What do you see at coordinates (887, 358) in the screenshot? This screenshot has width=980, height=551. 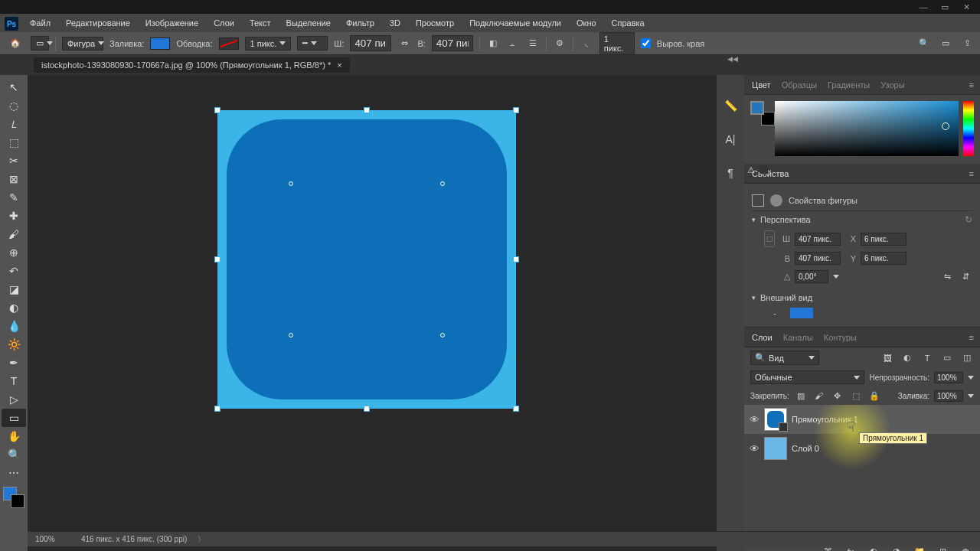 I see `filter-pixel-icon: 🖼` at bounding box center [887, 358].